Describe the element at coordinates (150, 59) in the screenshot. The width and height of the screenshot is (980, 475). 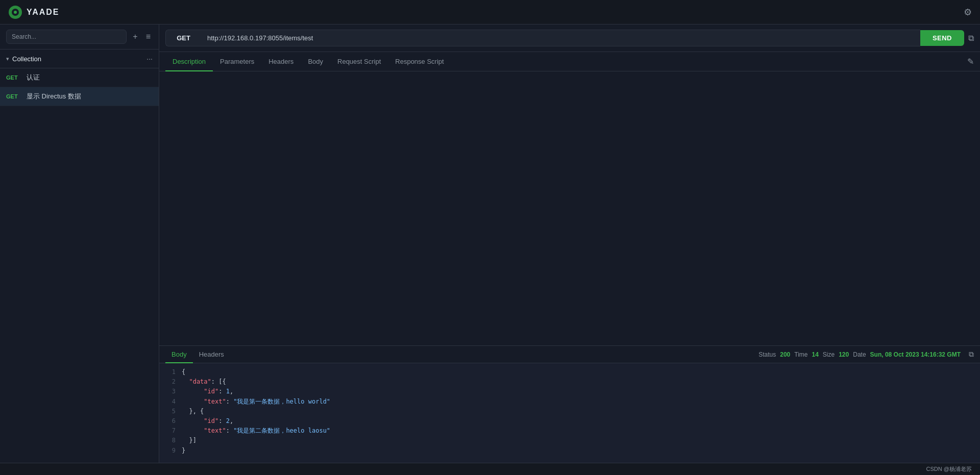
I see `collection-more-icon: ···` at that location.